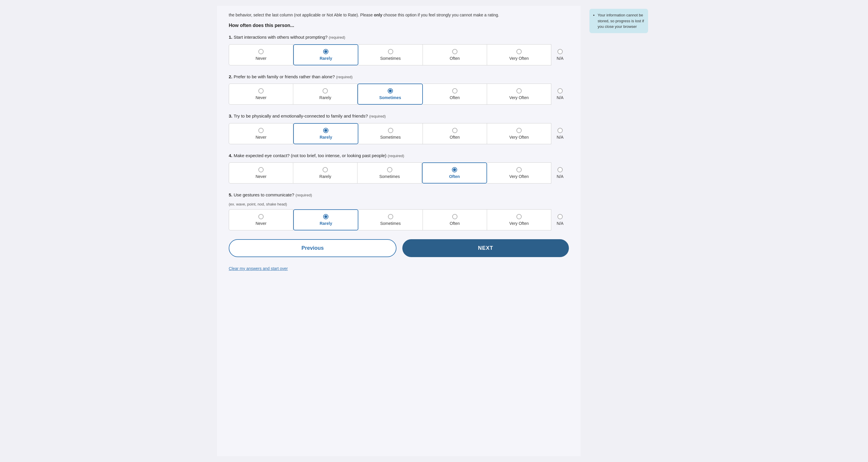 The image size is (868, 462). What do you see at coordinates (519, 55) in the screenshot?
I see `question-1-option-very-often: Very Often` at bounding box center [519, 55].